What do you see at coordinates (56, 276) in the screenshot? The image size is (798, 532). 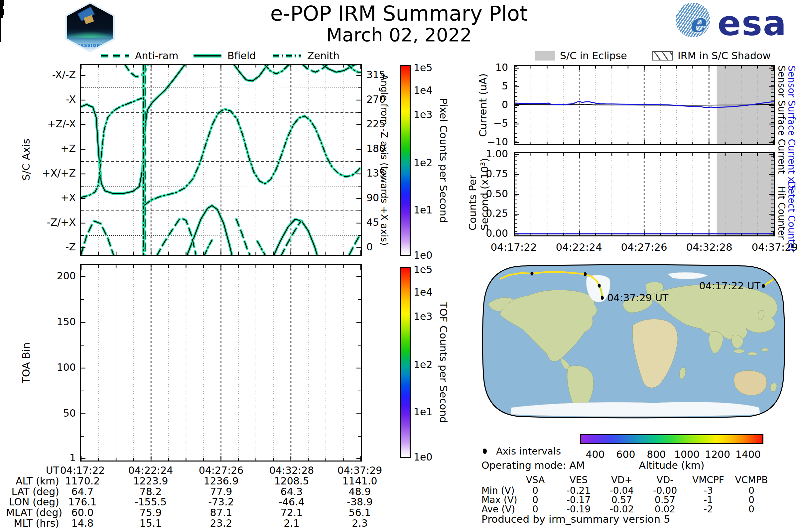 I see `toa-ytick-200: 200` at bounding box center [56, 276].